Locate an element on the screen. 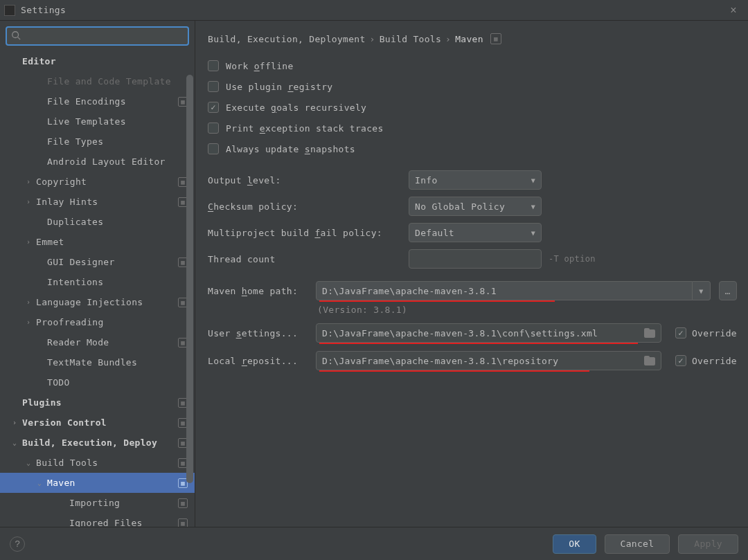 The image size is (748, 560). sidebar-item-label: Editor is located at coordinates (108, 61).